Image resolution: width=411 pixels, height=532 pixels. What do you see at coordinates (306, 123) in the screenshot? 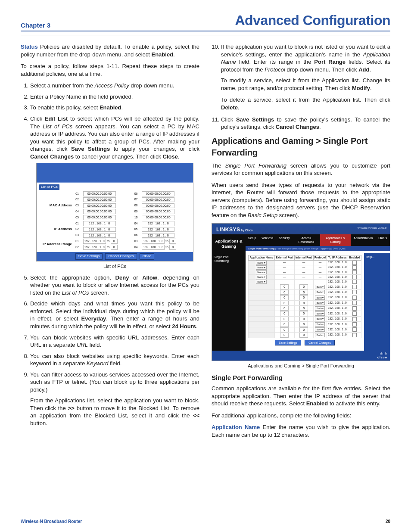
I see `step-11: Click Save Settings to save the policy's…` at bounding box center [306, 123].